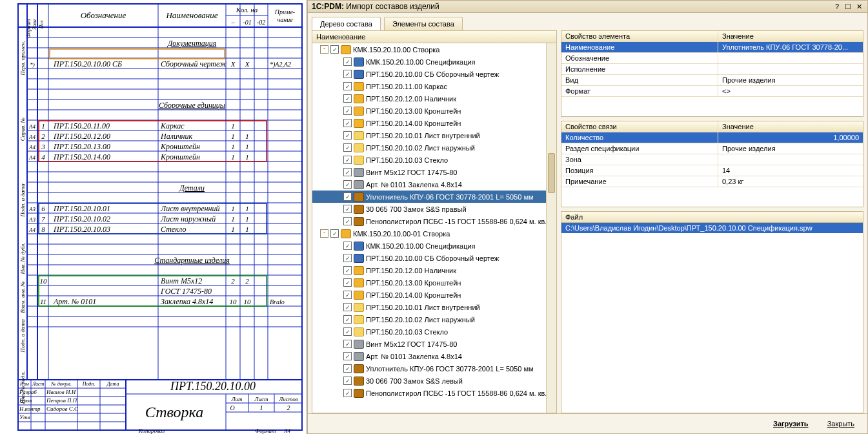 Image resolution: width=868 pixels, height=434 pixels. I want to click on property-key: Вид, so click(640, 80).